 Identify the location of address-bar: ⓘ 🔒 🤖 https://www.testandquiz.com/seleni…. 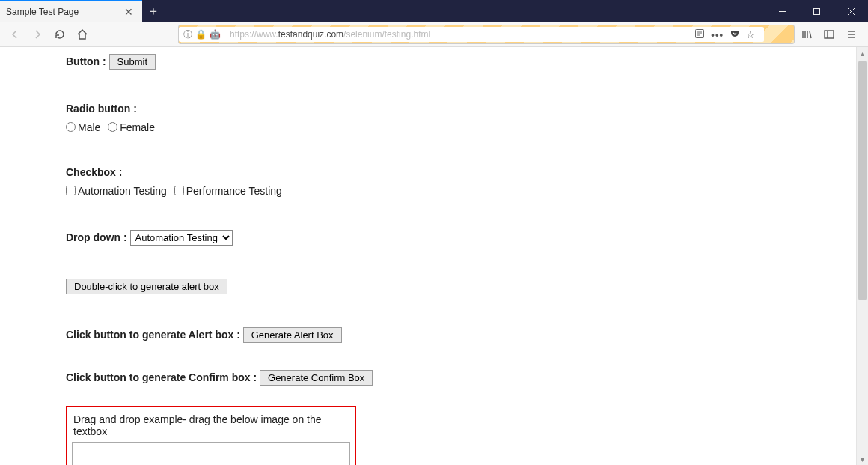
(486, 34).